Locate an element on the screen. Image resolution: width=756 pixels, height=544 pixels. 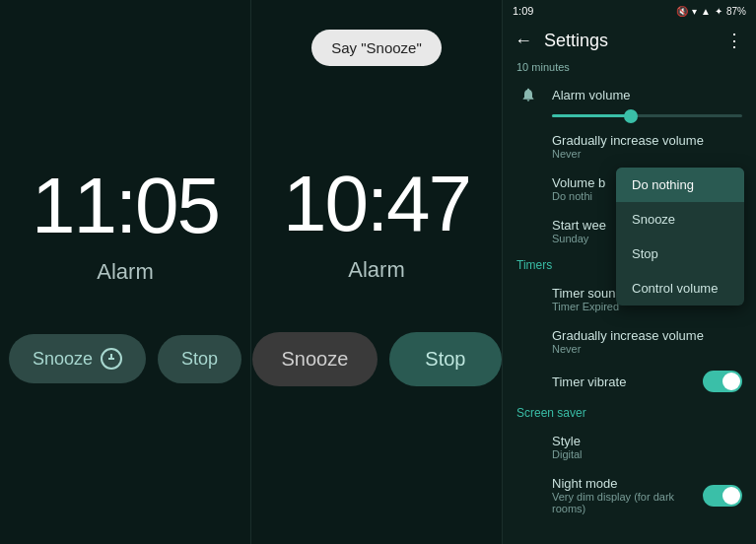
gradually-volume-item: Gradually increase volume Never is located at coordinates (629, 146).